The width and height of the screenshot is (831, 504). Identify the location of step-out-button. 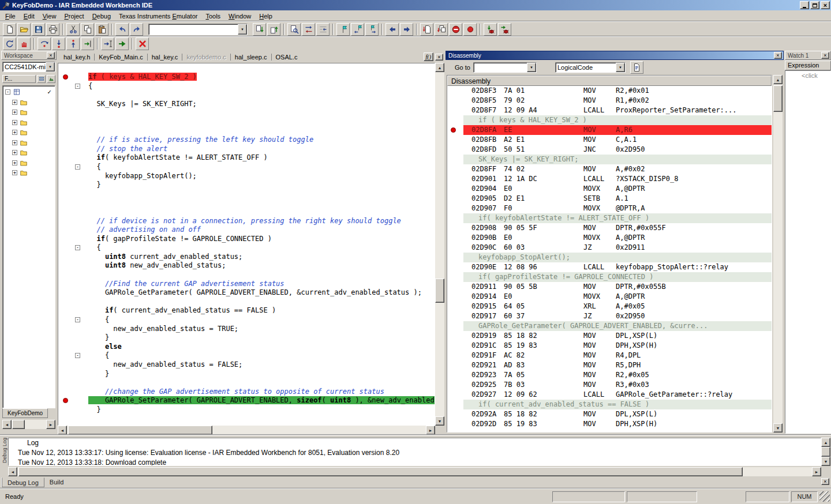
(73, 44).